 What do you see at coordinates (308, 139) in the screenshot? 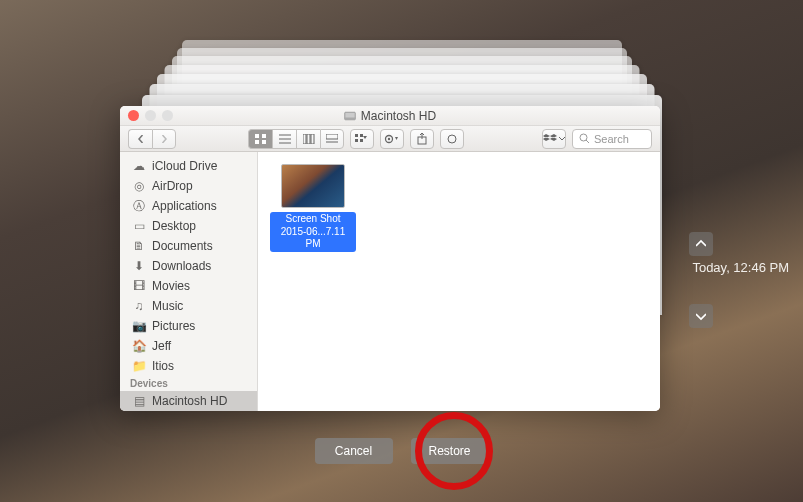
I see `column-view-button` at bounding box center [308, 139].